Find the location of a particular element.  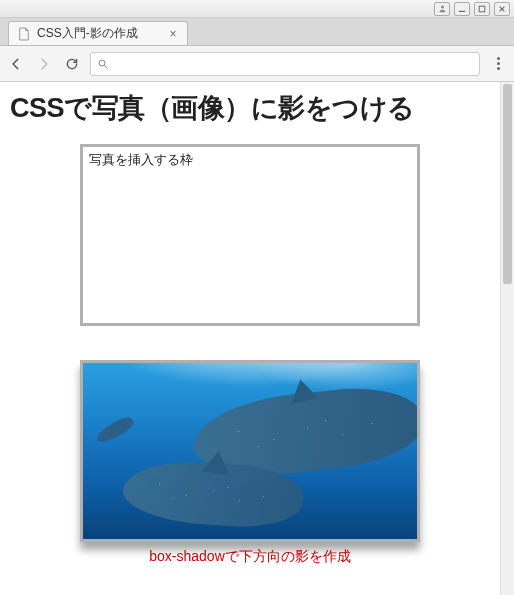

page-heading: CSSで写真（画像）に影をつける is located at coordinates (250, 108).